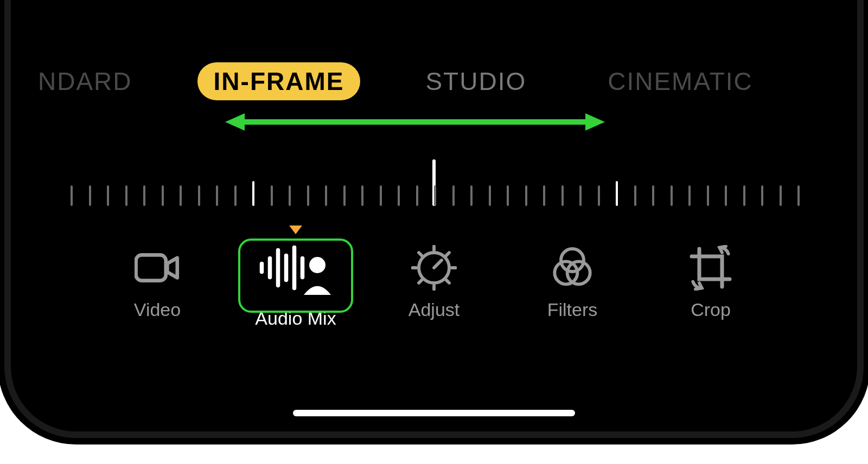 The width and height of the screenshot is (868, 464). Describe the element at coordinates (85, 81) in the screenshot. I see `mode-standard: NDARD` at that location.